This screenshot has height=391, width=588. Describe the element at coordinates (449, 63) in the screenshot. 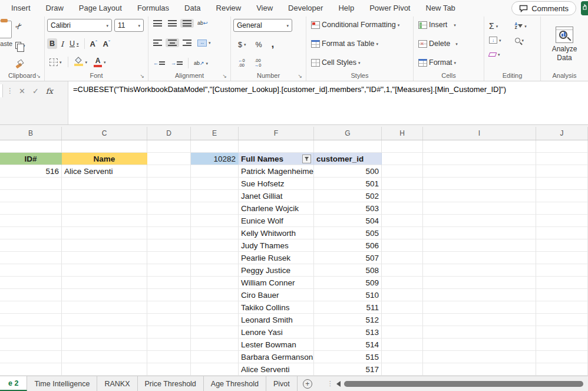

I see `format-cells-button: Format▾` at that location.